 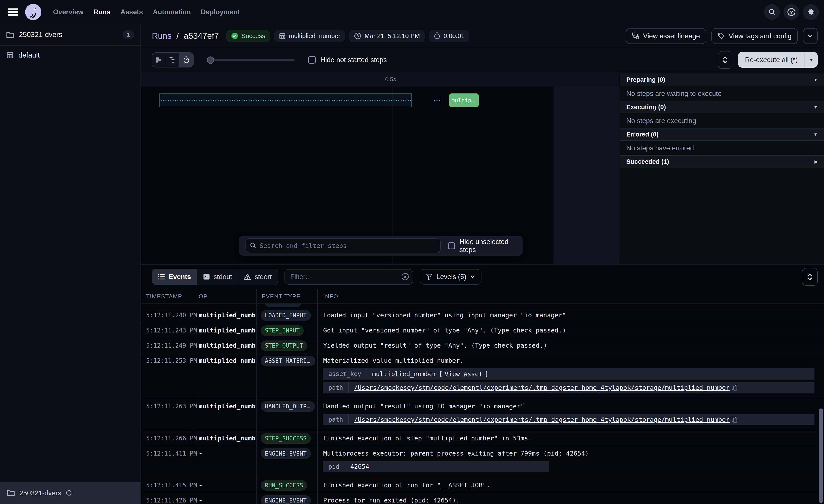 What do you see at coordinates (722, 168) in the screenshot?
I see `step-status-panel: Preparing (0) ▼ No steps are waiting to …` at bounding box center [722, 168].